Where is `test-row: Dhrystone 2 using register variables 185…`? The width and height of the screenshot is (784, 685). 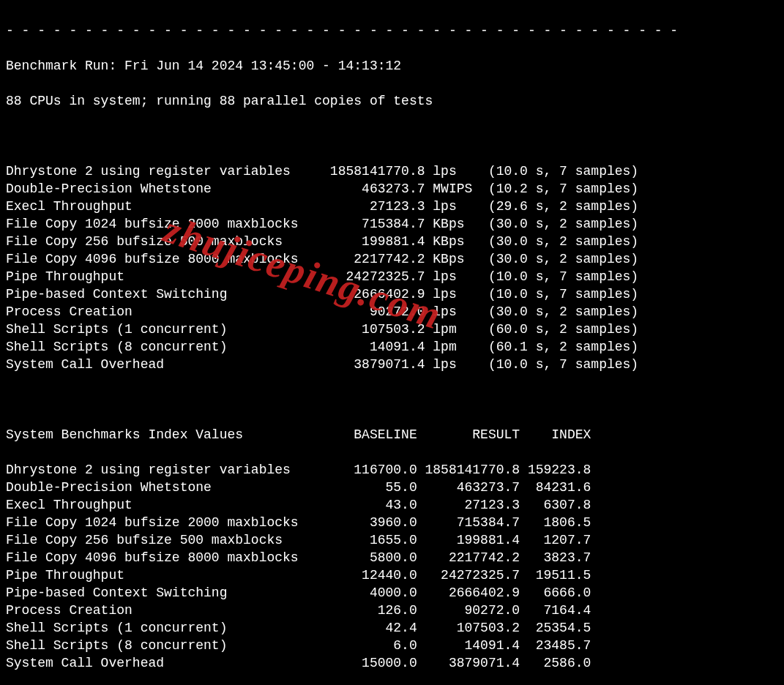
test-row: Dhrystone 2 using register variables 185… is located at coordinates (392, 171).